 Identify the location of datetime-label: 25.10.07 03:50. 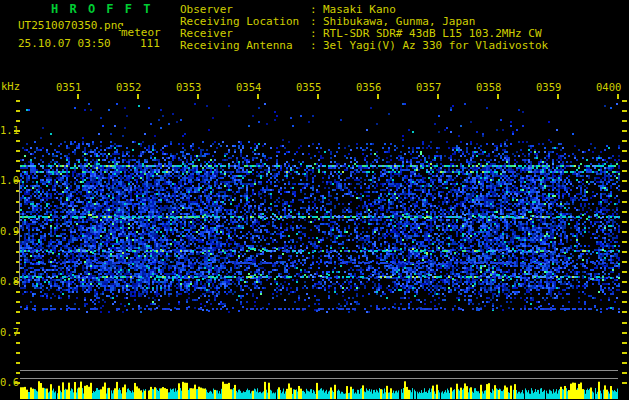
(64, 44).